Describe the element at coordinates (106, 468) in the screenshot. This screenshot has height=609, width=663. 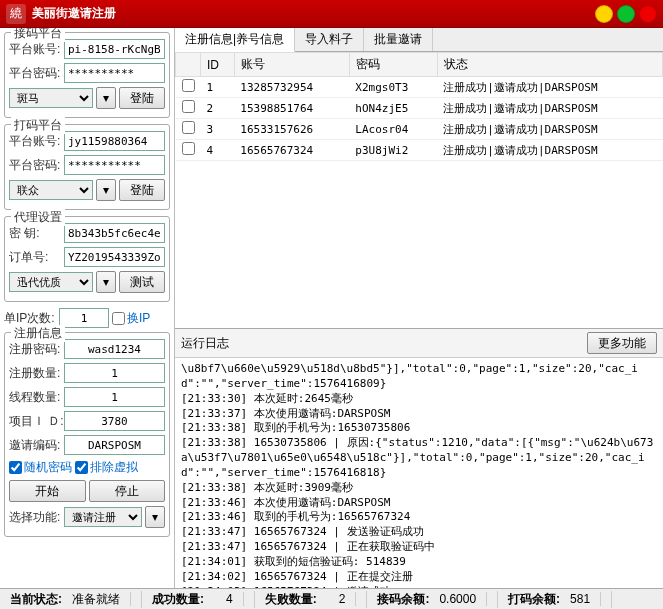
I see `exclude-virtual-checkbox: 排除虚拟` at that location.